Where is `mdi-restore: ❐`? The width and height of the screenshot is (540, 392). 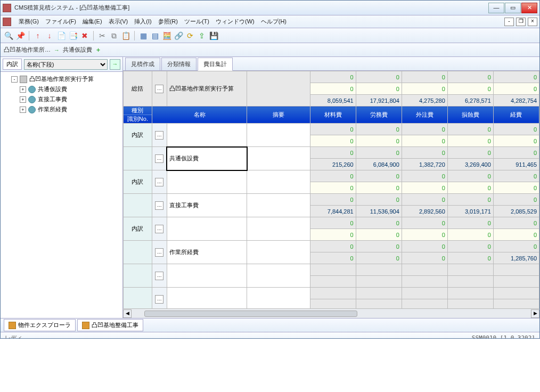 mdi-restore: ❐ is located at coordinates (521, 22).